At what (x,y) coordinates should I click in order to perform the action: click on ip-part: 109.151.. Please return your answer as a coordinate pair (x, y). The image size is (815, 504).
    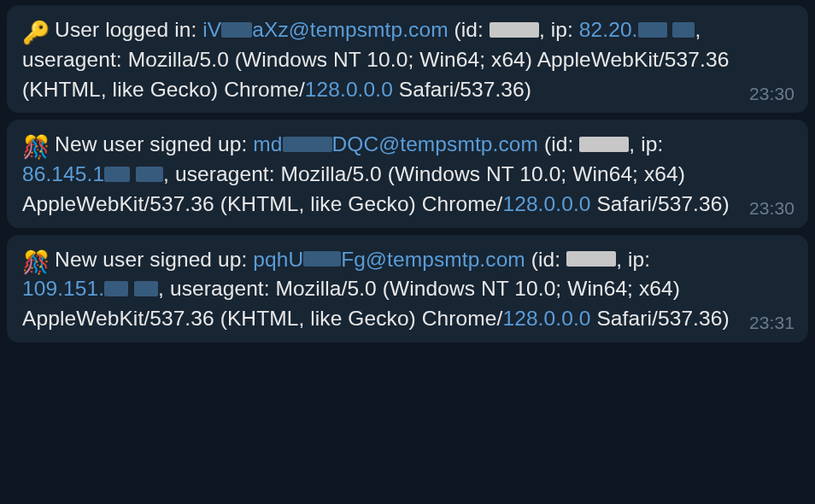
    Looking at the image, I should click on (63, 289).